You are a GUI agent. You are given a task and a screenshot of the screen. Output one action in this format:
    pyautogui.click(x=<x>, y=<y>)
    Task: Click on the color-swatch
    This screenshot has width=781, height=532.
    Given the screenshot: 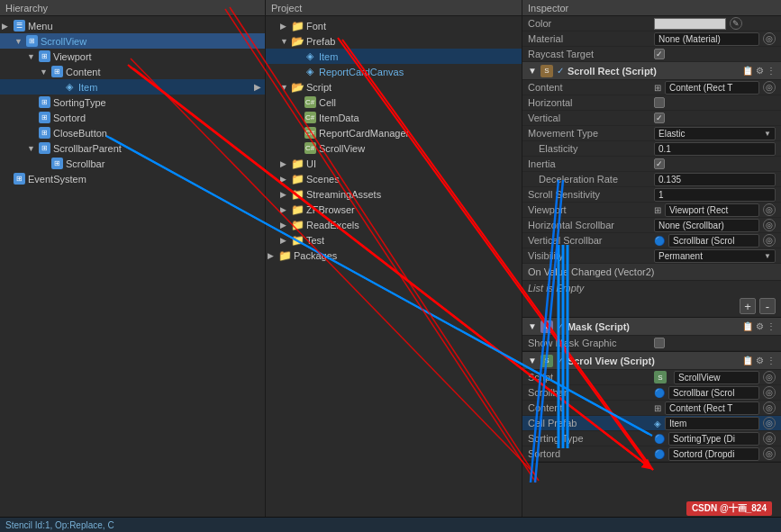 What is the action you would take?
    pyautogui.click(x=690, y=23)
    